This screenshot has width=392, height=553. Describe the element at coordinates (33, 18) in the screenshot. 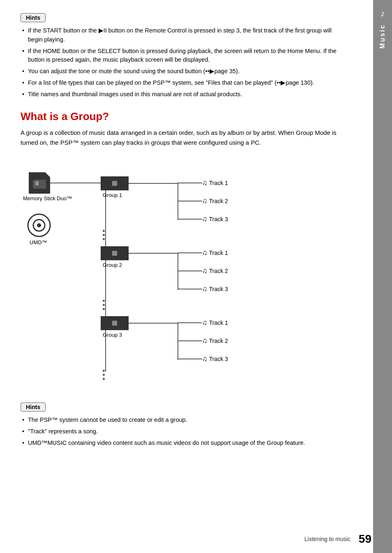

I see `hints-label-1: Hints` at that location.